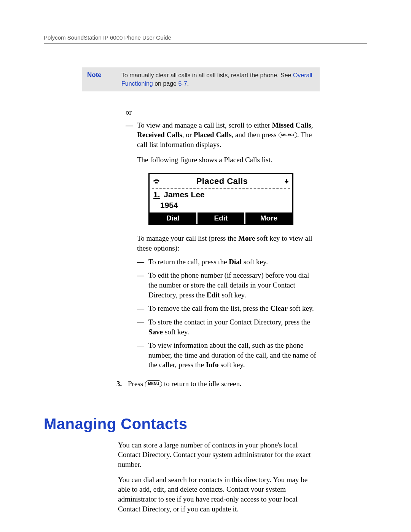 Image resolution: width=411 pixels, height=532 pixels. I want to click on note-text-1: To manually clear all calls in all call …, so click(207, 75).